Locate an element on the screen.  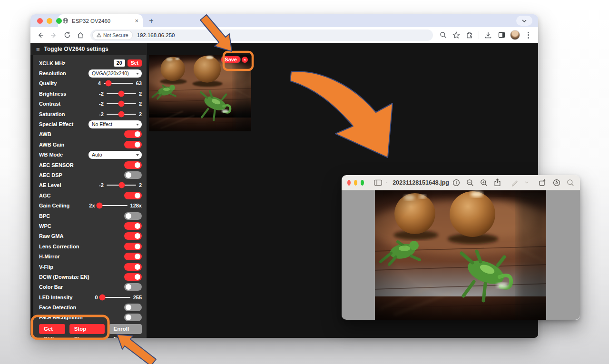
setting-row-awb-gain: AWB Gain is located at coordinates (90, 145).